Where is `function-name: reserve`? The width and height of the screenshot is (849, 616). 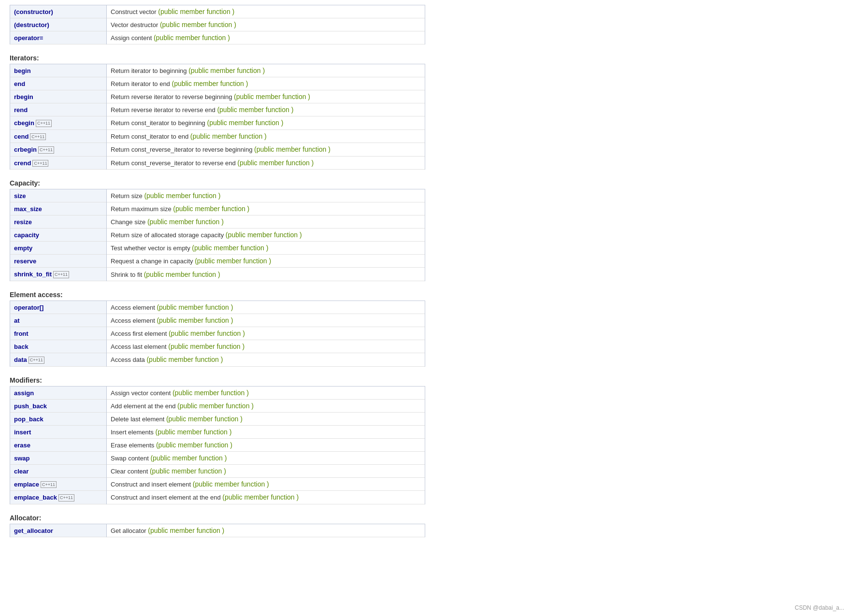 function-name: reserve is located at coordinates (25, 261).